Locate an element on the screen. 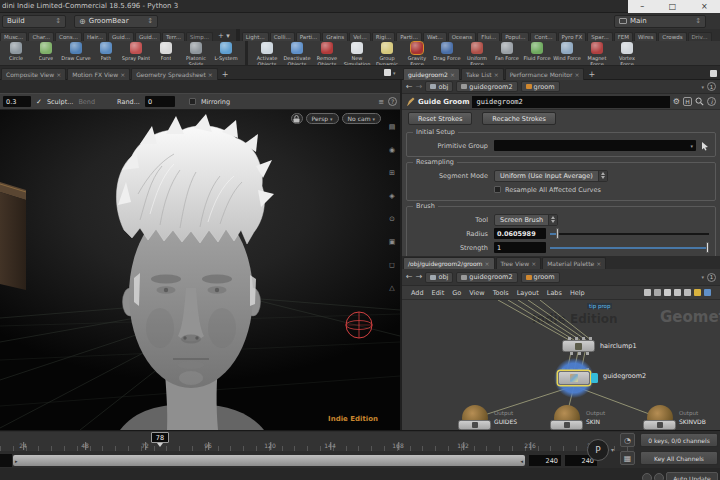 This screenshot has width=720, height=480. menu-item: View is located at coordinates (476, 293).